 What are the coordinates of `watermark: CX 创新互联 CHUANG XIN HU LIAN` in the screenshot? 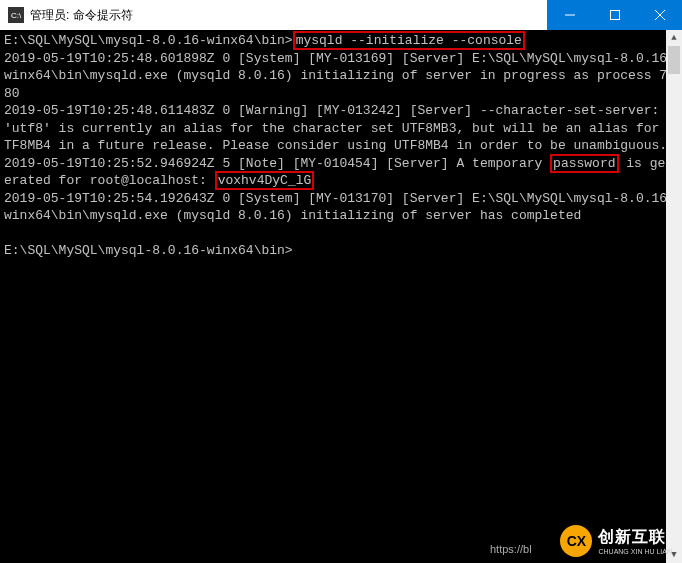 It's located at (616, 541).